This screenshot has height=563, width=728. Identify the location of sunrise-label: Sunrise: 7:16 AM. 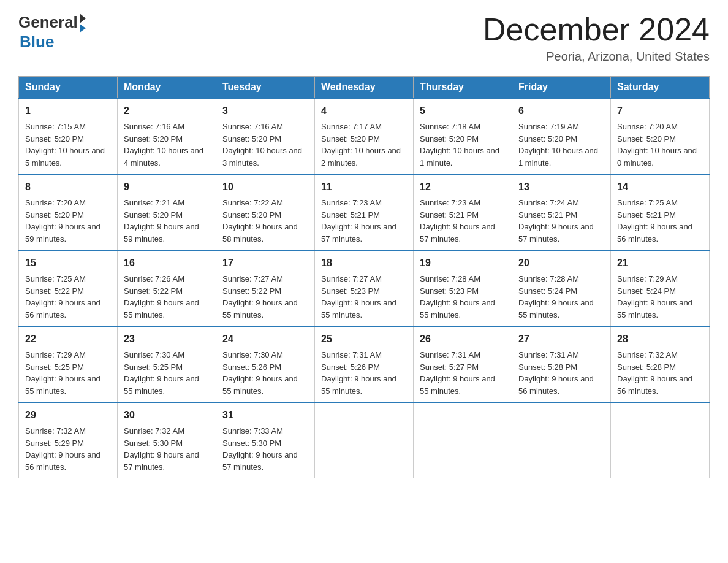
(252, 126).